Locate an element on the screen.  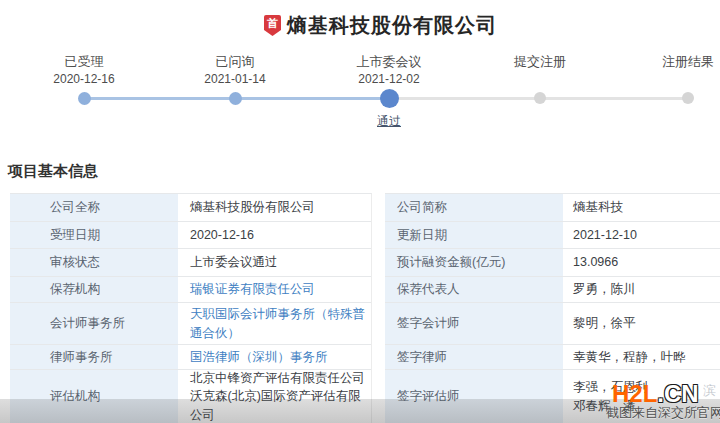
timeline-stage-name: 提交注册 is located at coordinates (540, 62).